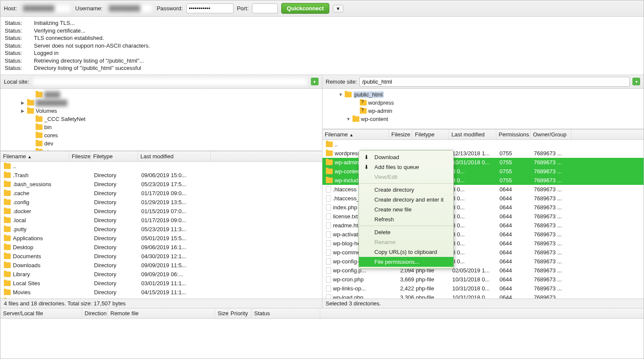 The width and height of the screenshot is (644, 359). I want to click on file-row: wp-cron.php3,669php-file10/31/2018 0...0…, so click(483, 280).